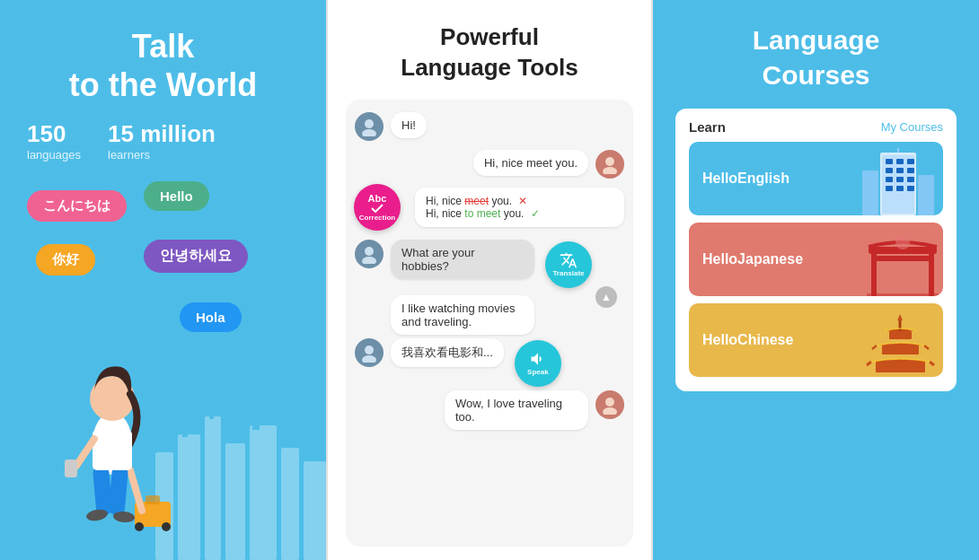 The height and width of the screenshot is (560, 979). I want to click on course-name-english: HelloEnglish, so click(745, 179).